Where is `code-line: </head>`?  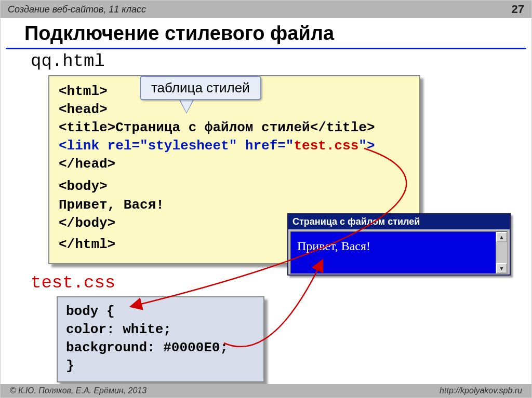 code-line: </head> is located at coordinates (234, 164).